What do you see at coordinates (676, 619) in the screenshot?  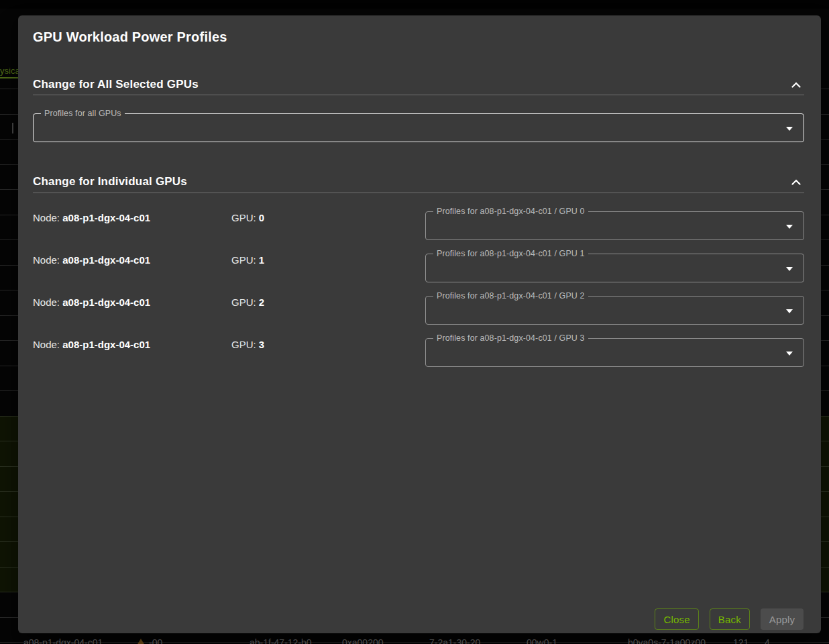 I see `close-button: Close` at bounding box center [676, 619].